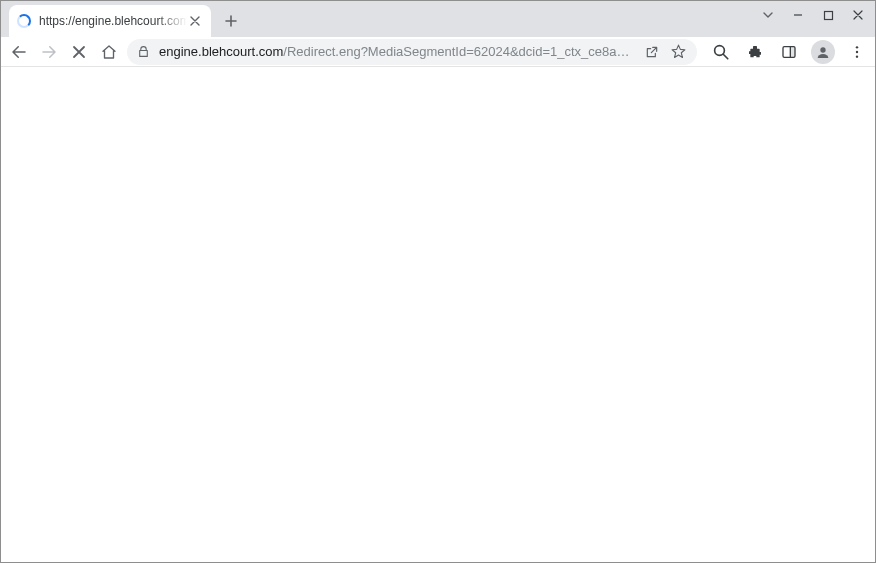  What do you see at coordinates (195, 21) in the screenshot?
I see `close-tab-button` at bounding box center [195, 21].